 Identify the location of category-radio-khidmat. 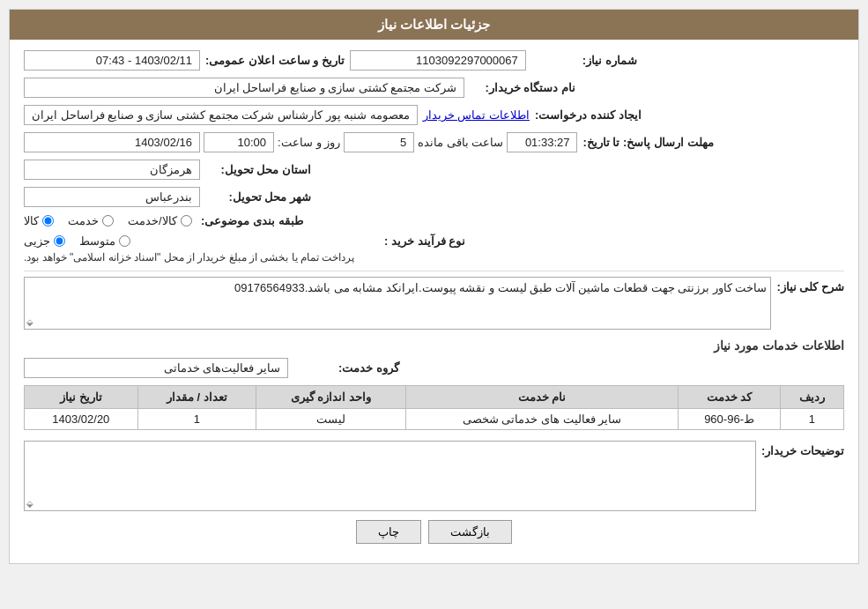
(108, 220).